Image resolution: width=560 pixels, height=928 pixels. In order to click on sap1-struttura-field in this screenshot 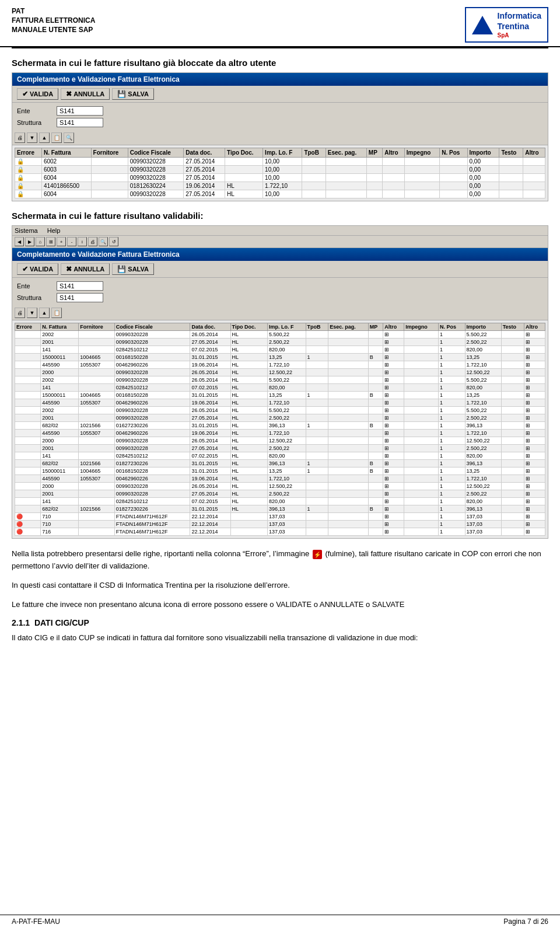, I will do `click(80, 123)`.